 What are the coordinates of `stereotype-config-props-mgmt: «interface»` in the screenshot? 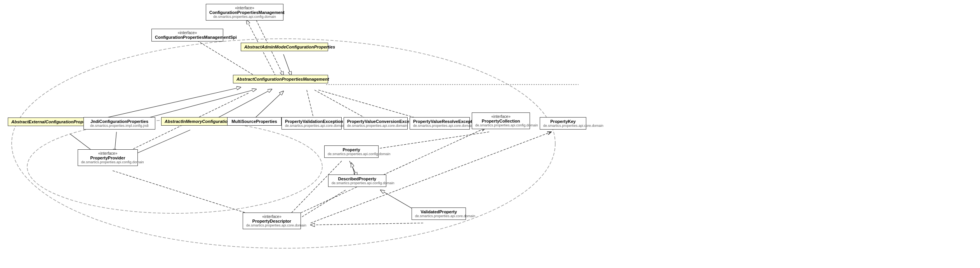 It's located at (245, 8).